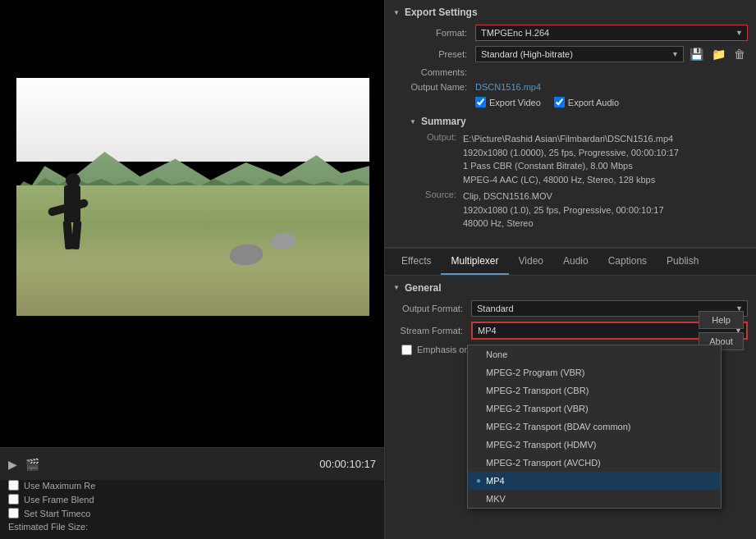 This screenshot has height=539, width=756. Describe the element at coordinates (576, 262) in the screenshot. I see `tab-audio: Audio` at that location.